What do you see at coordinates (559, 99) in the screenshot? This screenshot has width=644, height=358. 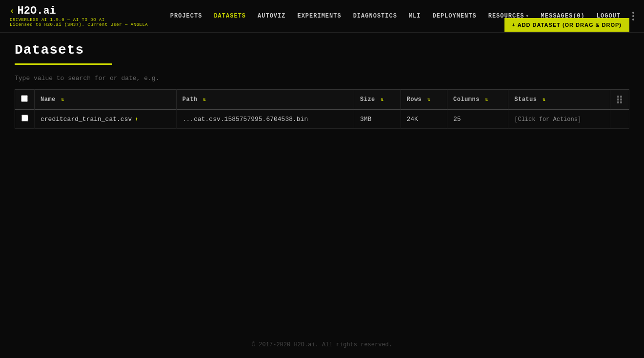 I see `col-header-status: Status ⇅` at bounding box center [559, 99].